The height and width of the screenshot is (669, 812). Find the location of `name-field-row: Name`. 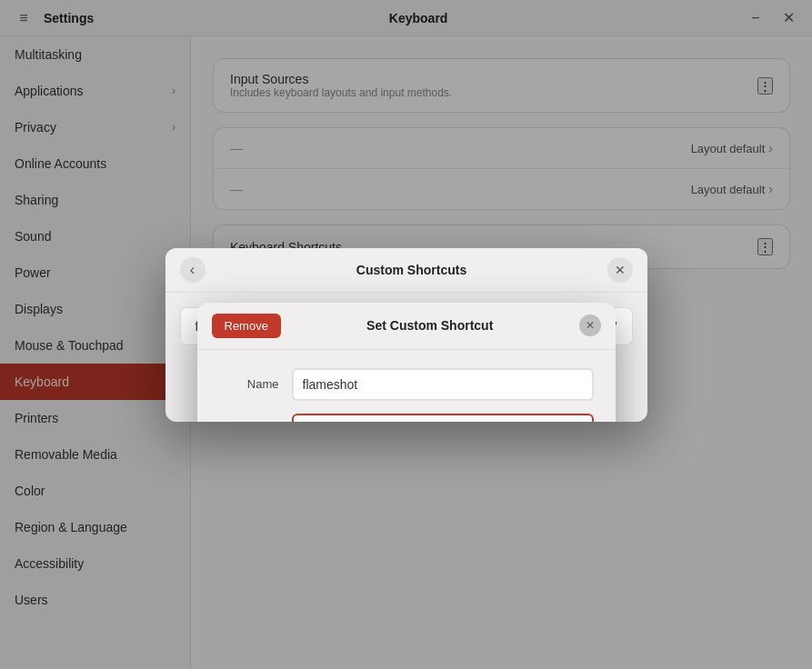

name-field-row: Name is located at coordinates (406, 384).